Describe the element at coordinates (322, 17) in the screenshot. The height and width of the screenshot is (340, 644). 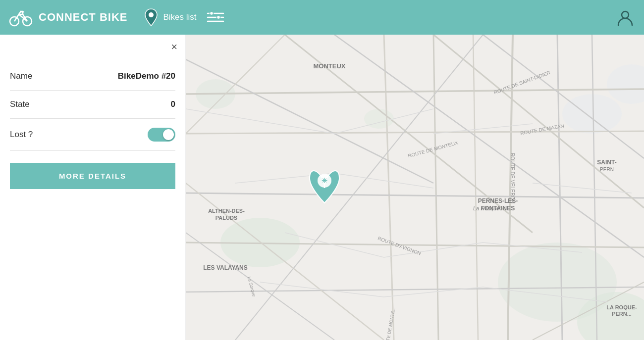
I see `app-header: CONNECT BIKE Bikes list` at that location.